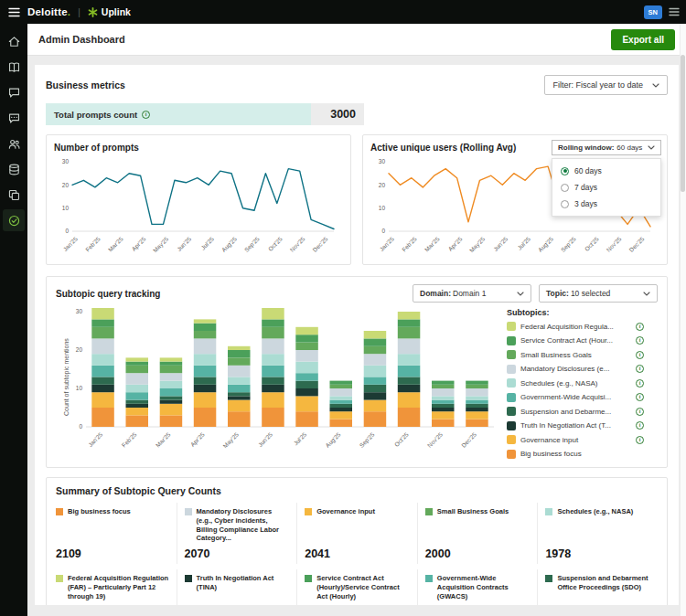 The width and height of the screenshot is (686, 616). What do you see at coordinates (575, 313) in the screenshot?
I see `legend-title: Subtopics:` at bounding box center [575, 313].